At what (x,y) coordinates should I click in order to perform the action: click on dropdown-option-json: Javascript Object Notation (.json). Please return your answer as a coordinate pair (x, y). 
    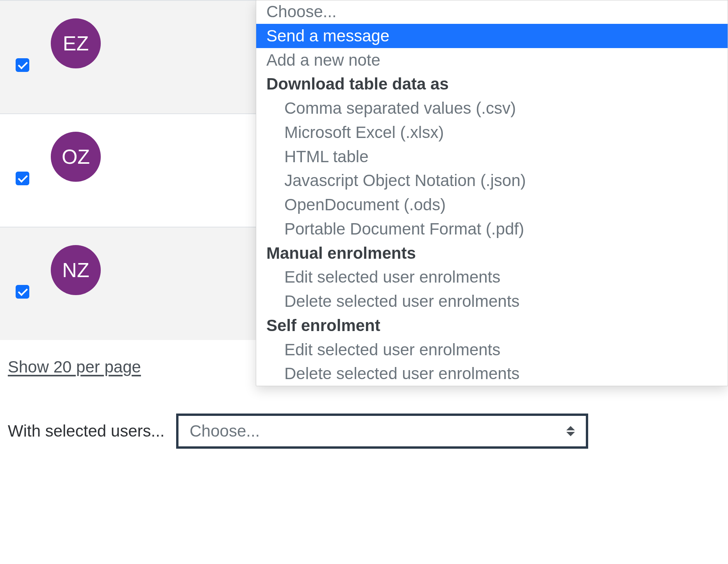
    Looking at the image, I should click on (492, 181).